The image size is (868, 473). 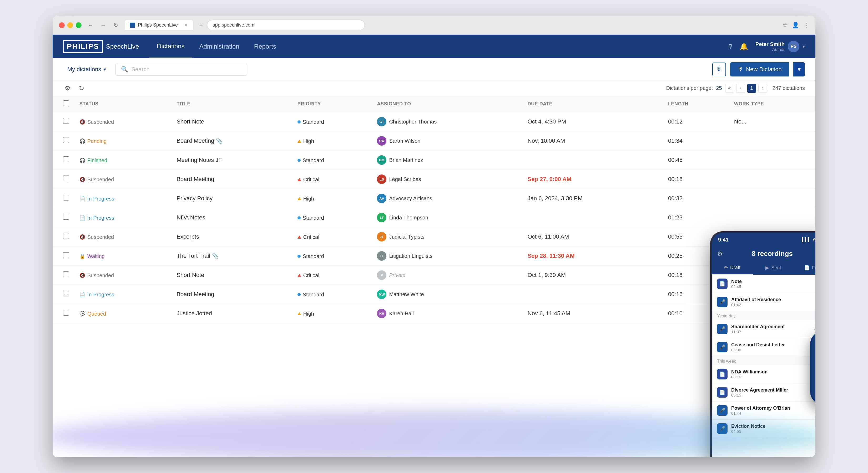 What do you see at coordinates (434, 314) in the screenshot?
I see `table-row: 💬 Queued Justice Jotted High KH Karen Ha…` at bounding box center [434, 314].